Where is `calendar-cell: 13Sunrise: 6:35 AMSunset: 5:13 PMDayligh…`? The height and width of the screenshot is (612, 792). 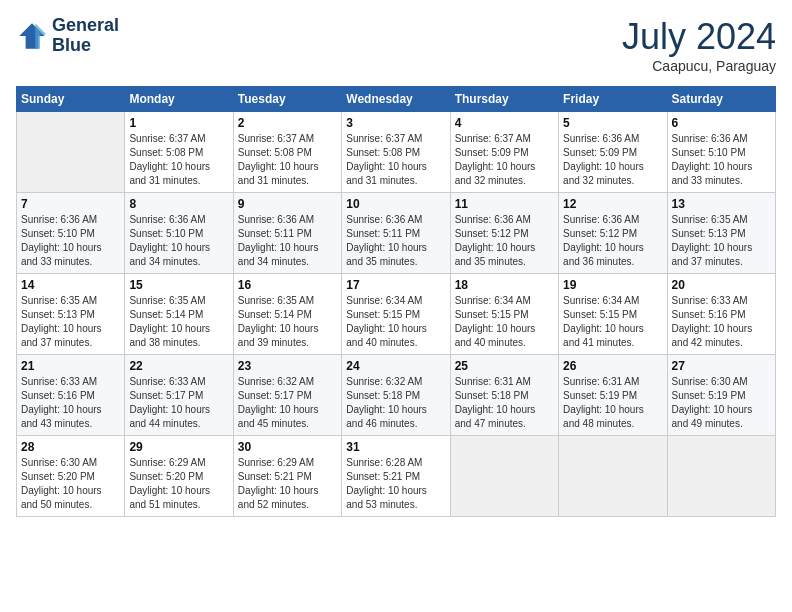 calendar-cell: 13Sunrise: 6:35 AMSunset: 5:13 PMDayligh… is located at coordinates (721, 234).